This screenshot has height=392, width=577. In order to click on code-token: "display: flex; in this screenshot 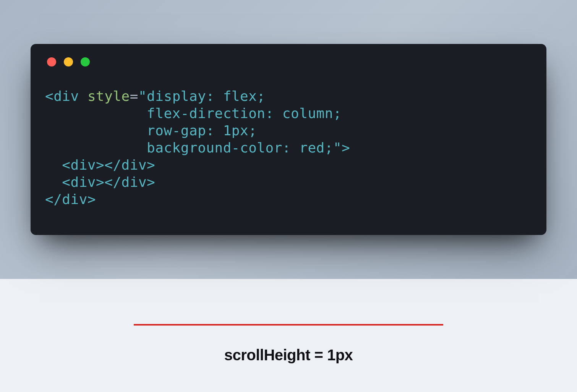, I will do `click(202, 96)`.